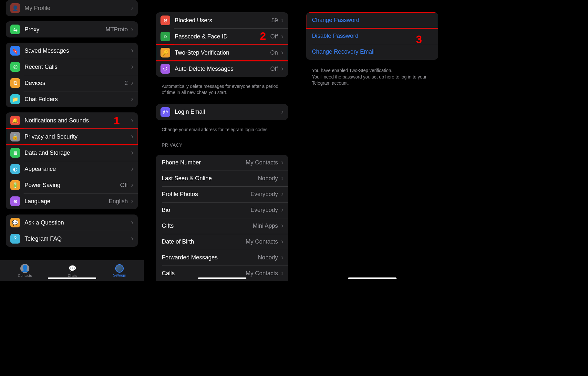 The height and width of the screenshot is (376, 588). I want to click on row-disable-password: Disable Password, so click(372, 36).